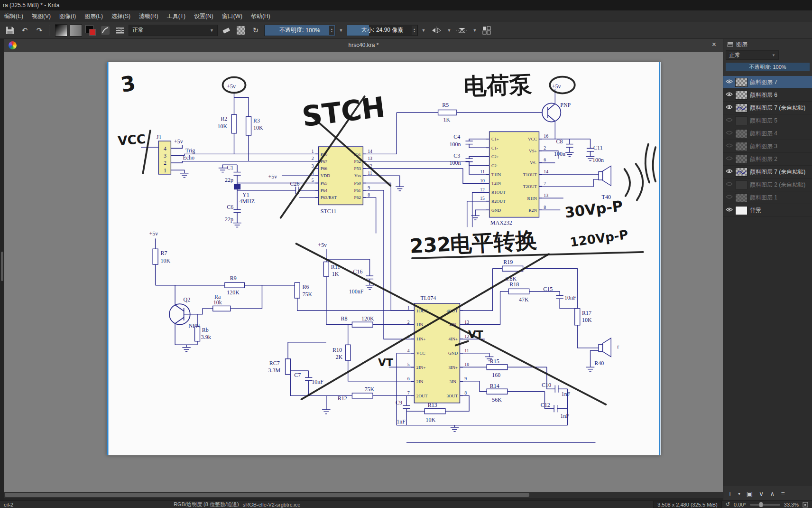 The image size is (812, 508). Describe the element at coordinates (735, 55) in the screenshot. I see `layer-blend-mode-value: 正常` at that location.